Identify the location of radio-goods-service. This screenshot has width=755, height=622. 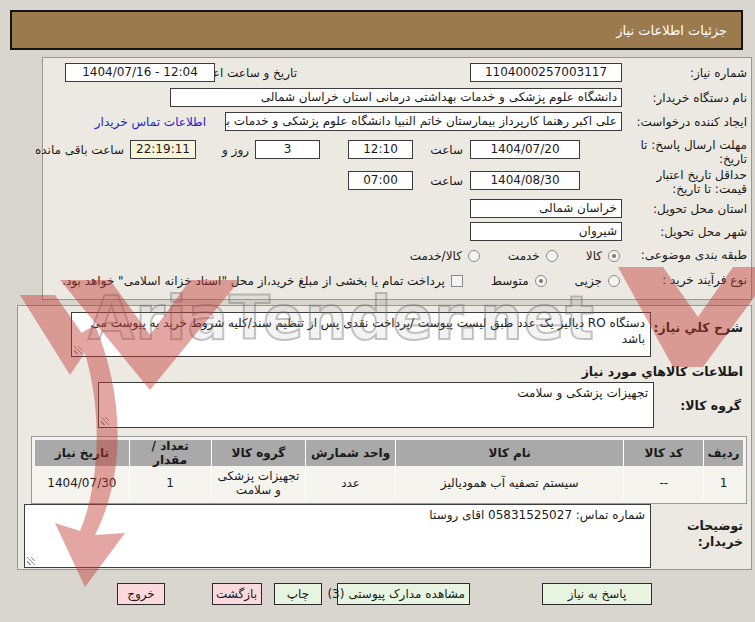
(474, 256).